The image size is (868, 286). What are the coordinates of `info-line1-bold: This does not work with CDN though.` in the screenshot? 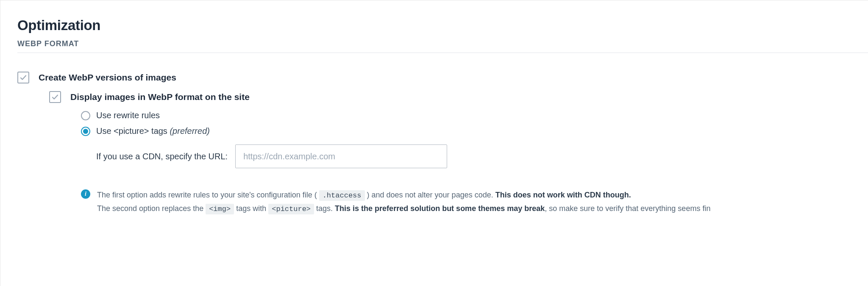 It's located at (563, 195).